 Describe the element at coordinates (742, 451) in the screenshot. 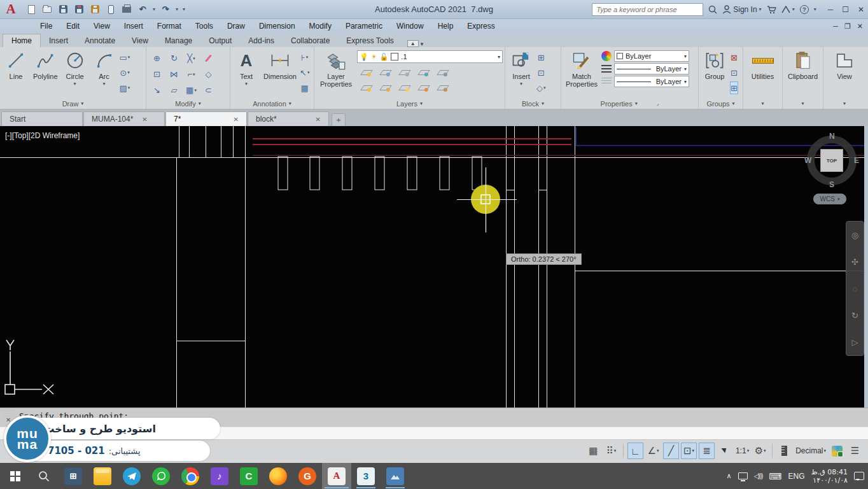

I see `annotation-scale-button: 1:1▾` at that location.